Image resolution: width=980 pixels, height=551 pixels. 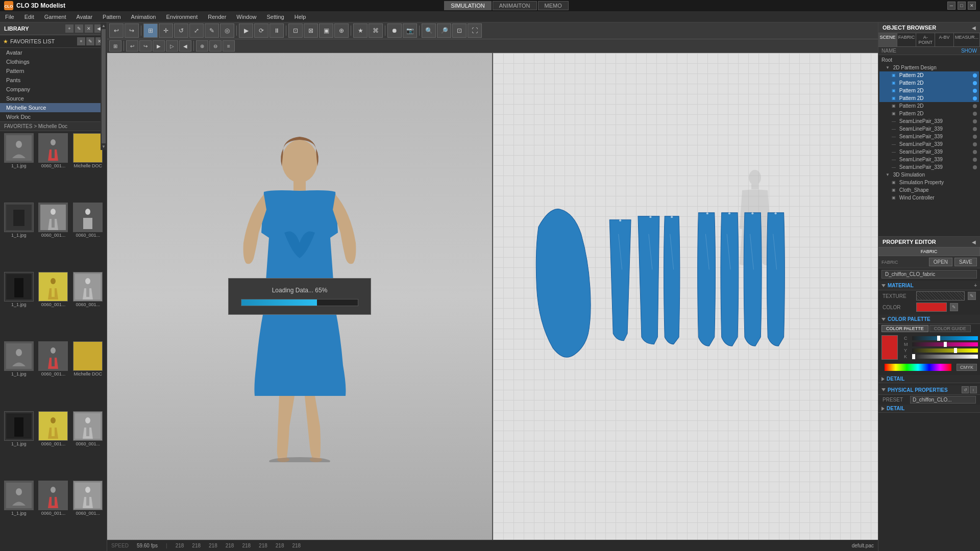 What do you see at coordinates (468, 6) in the screenshot?
I see `tab-simulation: SIMULATION` at bounding box center [468, 6].